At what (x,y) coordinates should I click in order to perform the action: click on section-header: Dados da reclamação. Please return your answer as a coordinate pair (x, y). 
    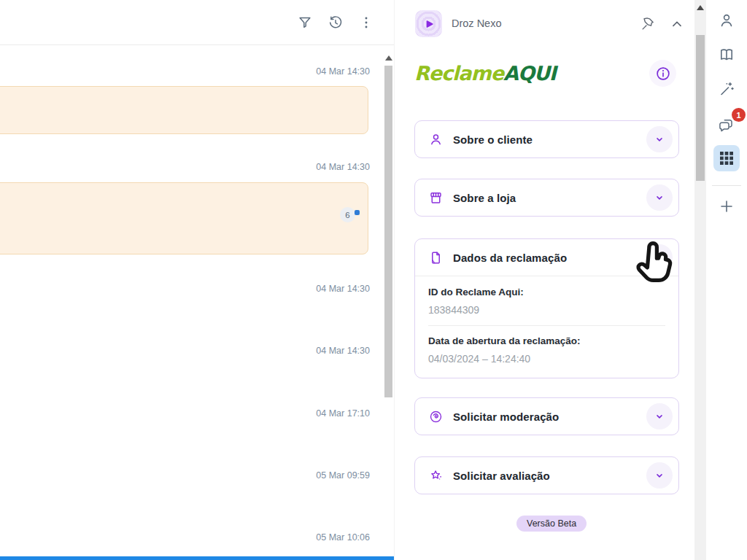
    Looking at the image, I should click on (547, 257).